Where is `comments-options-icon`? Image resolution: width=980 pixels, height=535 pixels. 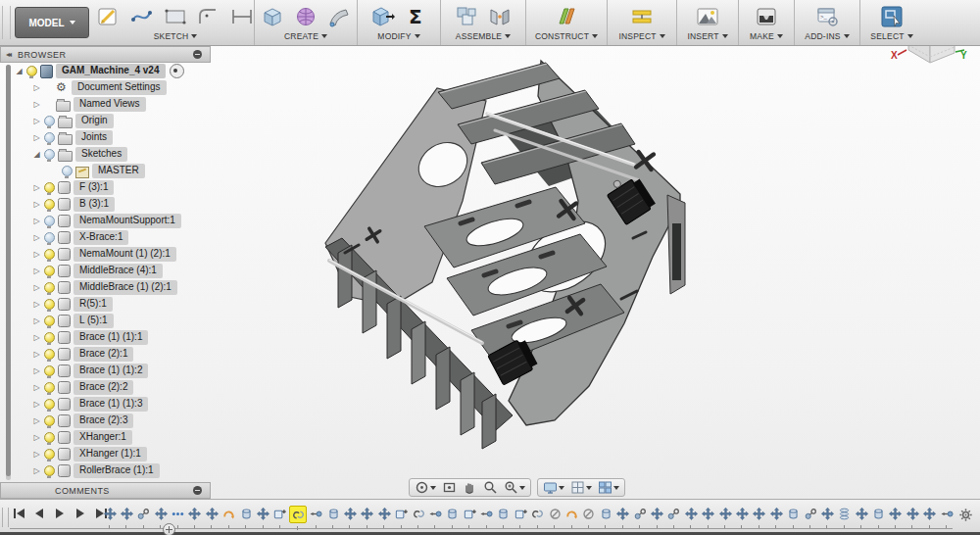 comments-options-icon is located at coordinates (198, 490).